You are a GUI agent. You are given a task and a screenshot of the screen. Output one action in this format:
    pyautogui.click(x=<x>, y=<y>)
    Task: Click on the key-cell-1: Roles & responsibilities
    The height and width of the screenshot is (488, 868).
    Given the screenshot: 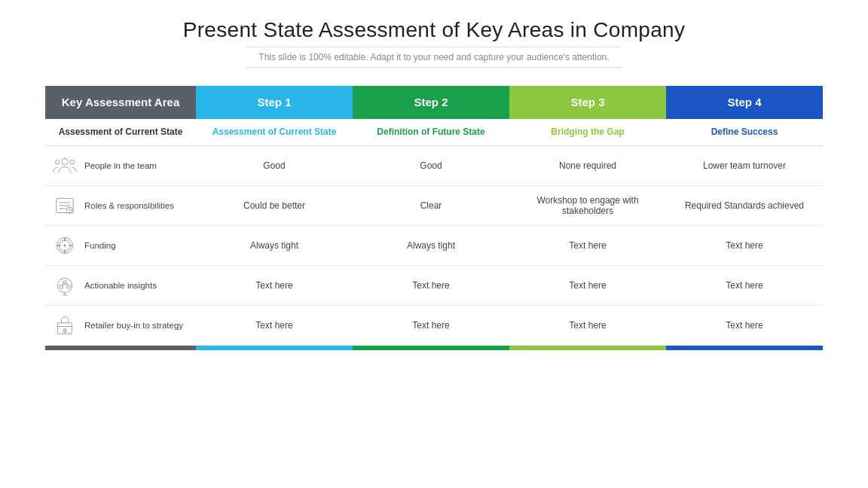 What is the action you would take?
    pyautogui.click(x=121, y=206)
    